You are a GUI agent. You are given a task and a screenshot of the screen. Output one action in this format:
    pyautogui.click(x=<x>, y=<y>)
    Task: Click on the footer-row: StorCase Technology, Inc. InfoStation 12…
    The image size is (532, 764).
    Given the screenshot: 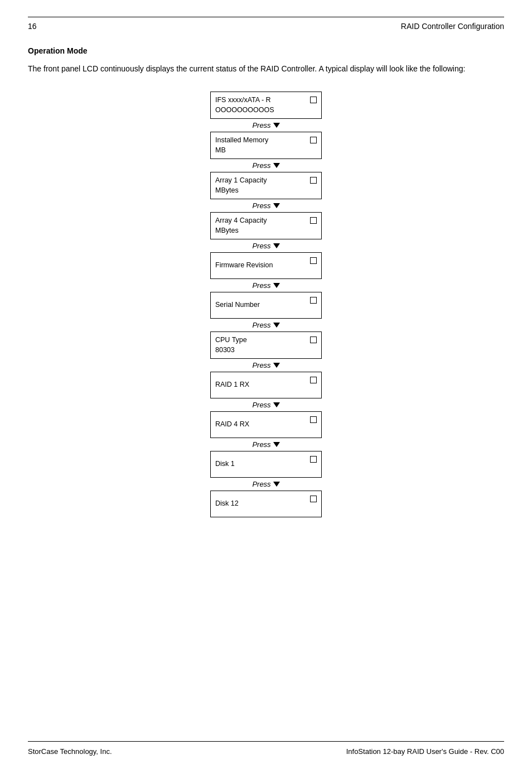 What is the action you would take?
    pyautogui.click(x=266, y=751)
    